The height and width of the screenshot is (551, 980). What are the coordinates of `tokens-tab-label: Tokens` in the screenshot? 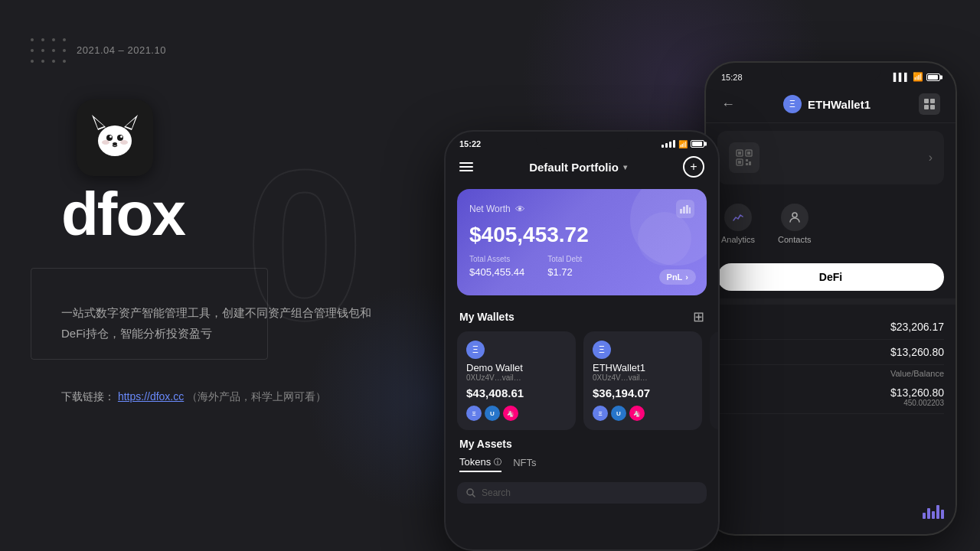 It's located at (475, 462).